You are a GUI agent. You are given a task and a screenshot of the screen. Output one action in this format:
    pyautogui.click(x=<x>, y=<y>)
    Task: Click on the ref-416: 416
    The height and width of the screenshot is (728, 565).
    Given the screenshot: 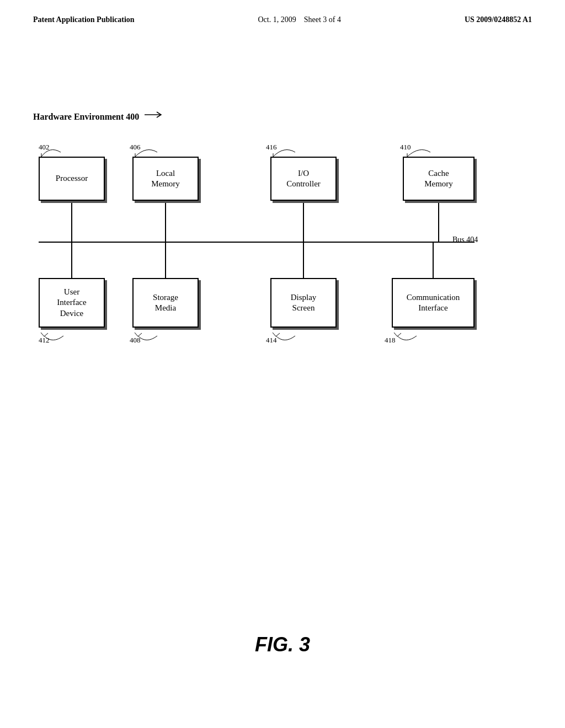 What is the action you would take?
    pyautogui.click(x=271, y=147)
    